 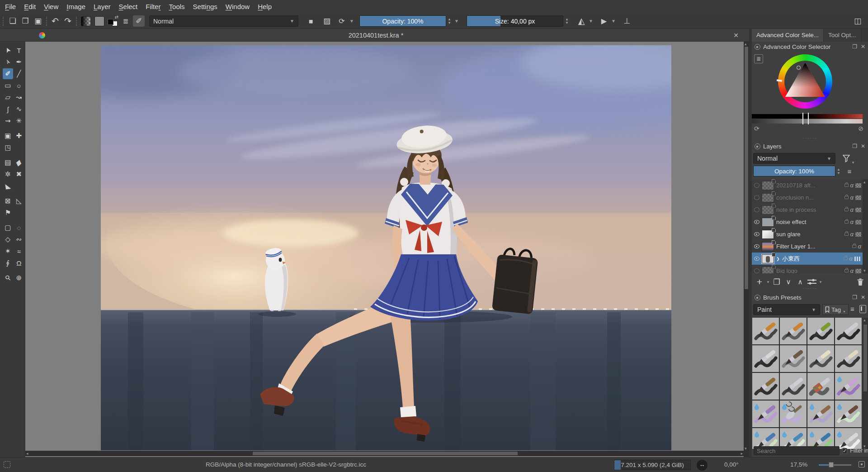 I want to click on open-document-icon: ❒, so click(x=25, y=21).